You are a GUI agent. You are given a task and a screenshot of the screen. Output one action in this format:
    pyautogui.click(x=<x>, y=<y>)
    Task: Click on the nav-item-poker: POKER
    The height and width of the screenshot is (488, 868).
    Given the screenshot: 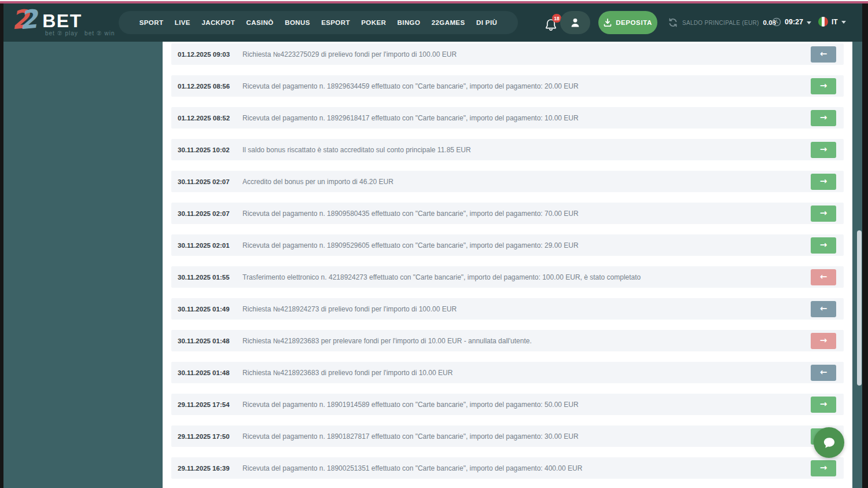 What is the action you would take?
    pyautogui.click(x=374, y=23)
    